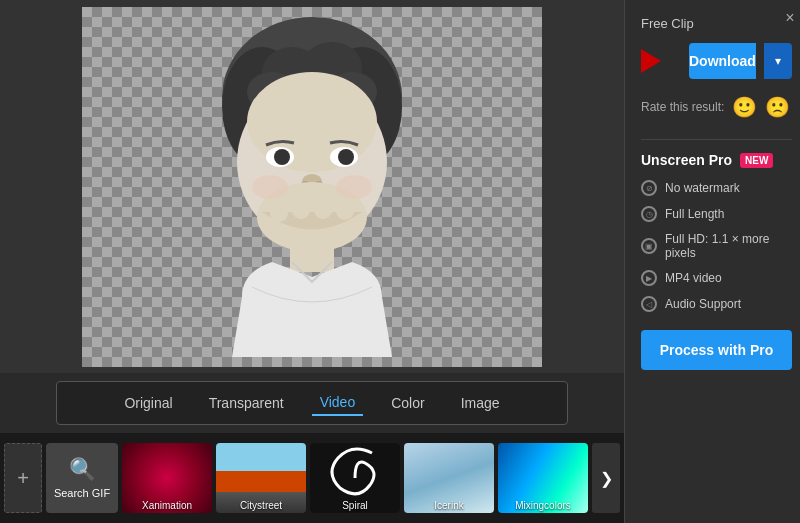 This screenshot has height=523, width=800. What do you see at coordinates (716, 61) in the screenshot?
I see `download-row: Download ▾` at bounding box center [716, 61].